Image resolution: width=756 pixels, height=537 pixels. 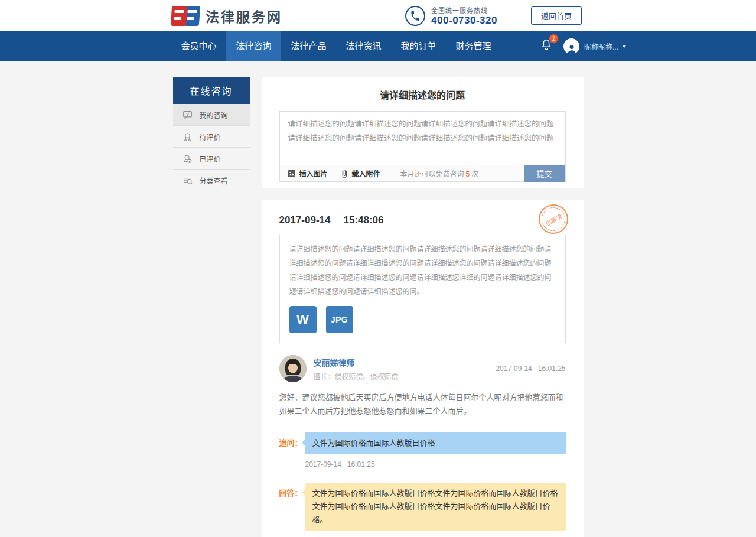 What do you see at coordinates (464, 21) in the screenshot?
I see `hotline-number: 400-0730-320` at bounding box center [464, 21].